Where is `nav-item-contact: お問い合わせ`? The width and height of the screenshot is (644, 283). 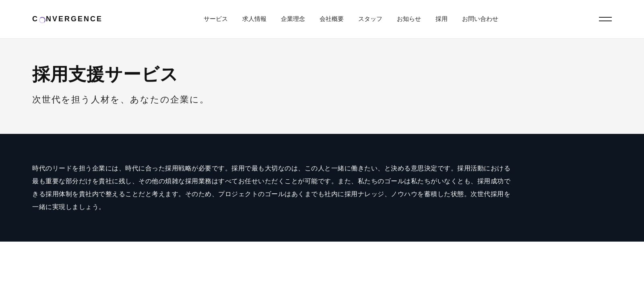 nav-item-contact: お問い合わせ is located at coordinates (480, 19).